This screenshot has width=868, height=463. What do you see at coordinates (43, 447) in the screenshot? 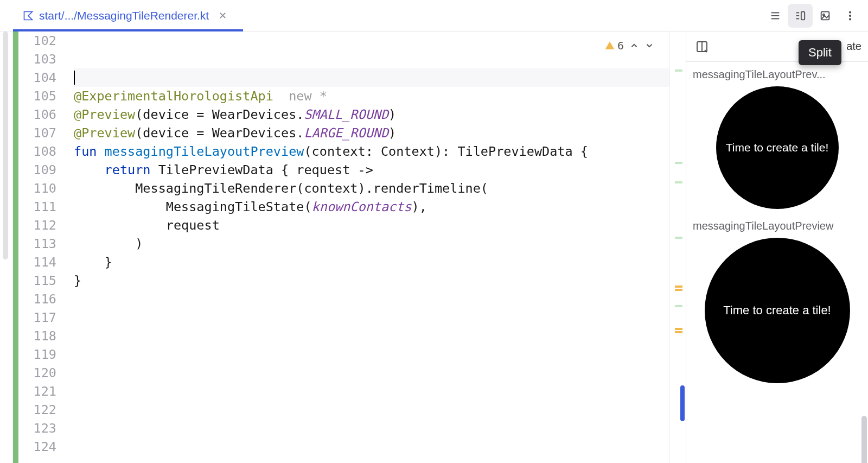
I see `line-number: 124` at bounding box center [43, 447].